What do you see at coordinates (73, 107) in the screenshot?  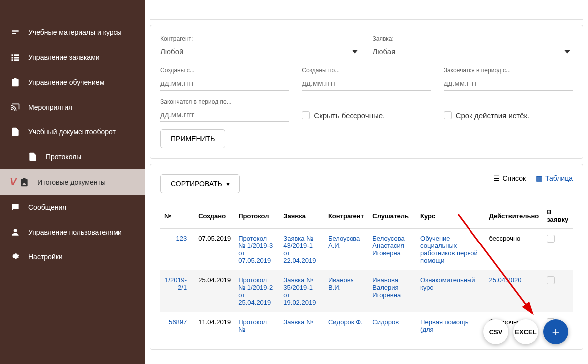 I see `sidebar-item-events: Мероприятия` at bounding box center [73, 107].